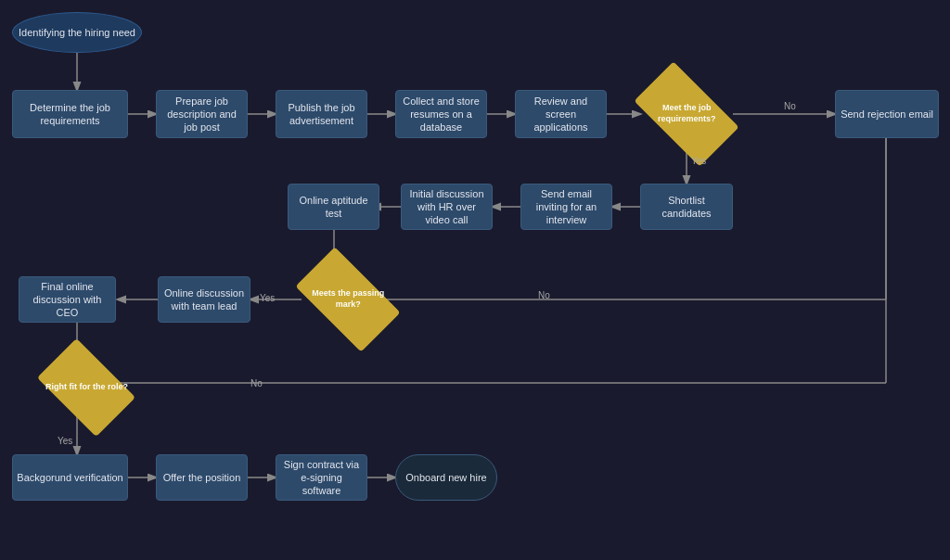  I want to click on node-prepare: Prepare job description and job post, so click(202, 114).